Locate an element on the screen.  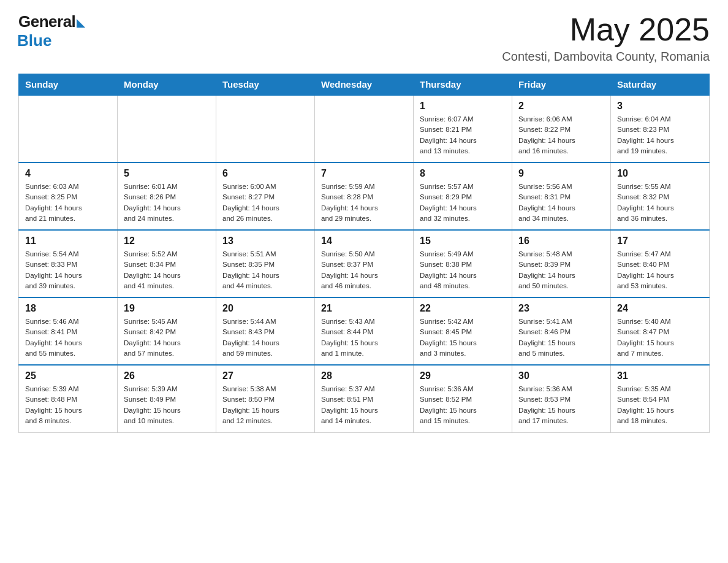
day-info: Sunrise: 5:40 AM Sunset: 8:47 PM Dayligh… is located at coordinates (660, 337).